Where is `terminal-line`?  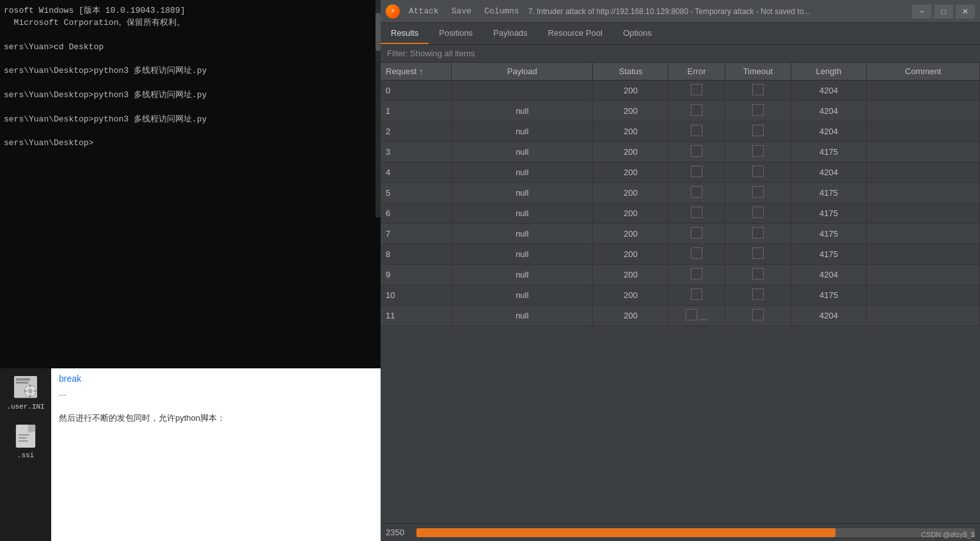 terminal-line is located at coordinates (191, 36).